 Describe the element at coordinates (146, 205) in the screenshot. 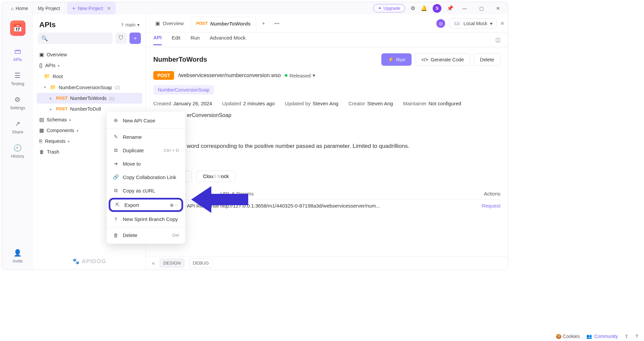

I see `ctx-export: ⇱ Export ◉ –` at that location.